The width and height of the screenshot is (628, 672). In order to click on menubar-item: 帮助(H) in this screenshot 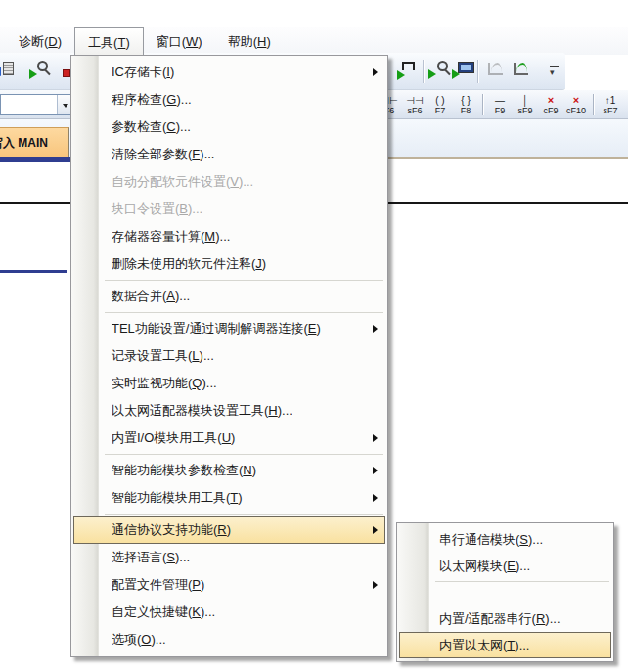, I will do `click(249, 41)`.